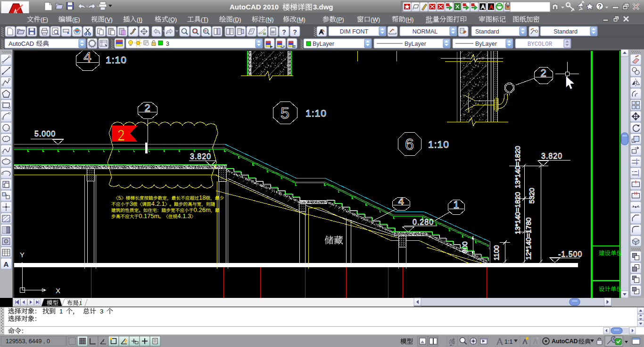 The image size is (644, 347). Describe the element at coordinates (409, 20) in the screenshot. I see `svg-text: (H)` at that location.